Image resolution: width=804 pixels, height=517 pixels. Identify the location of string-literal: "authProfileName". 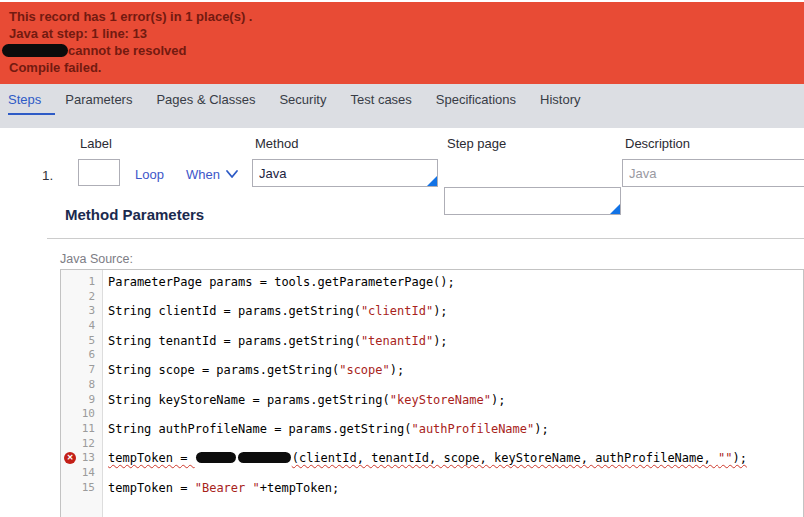
(472, 429).